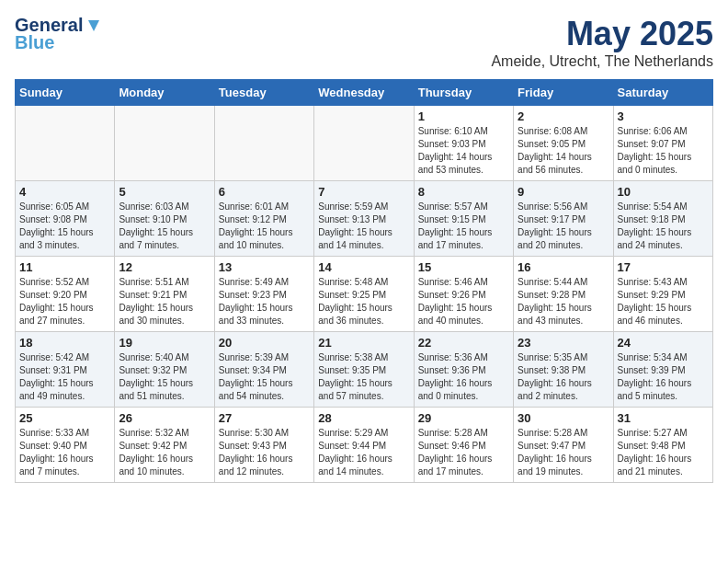 The image size is (728, 563). I want to click on day-number: 28, so click(364, 418).